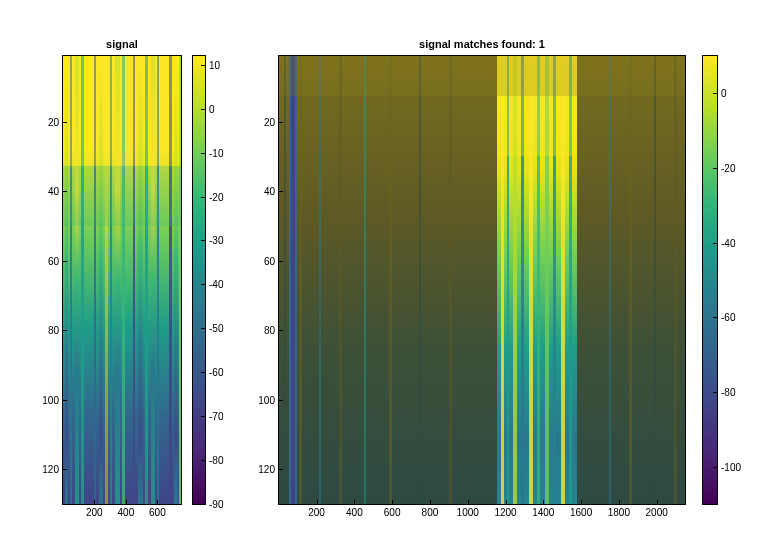  Describe the element at coordinates (214, 152) in the screenshot. I see `colorbar-tick-label: -10` at that location.